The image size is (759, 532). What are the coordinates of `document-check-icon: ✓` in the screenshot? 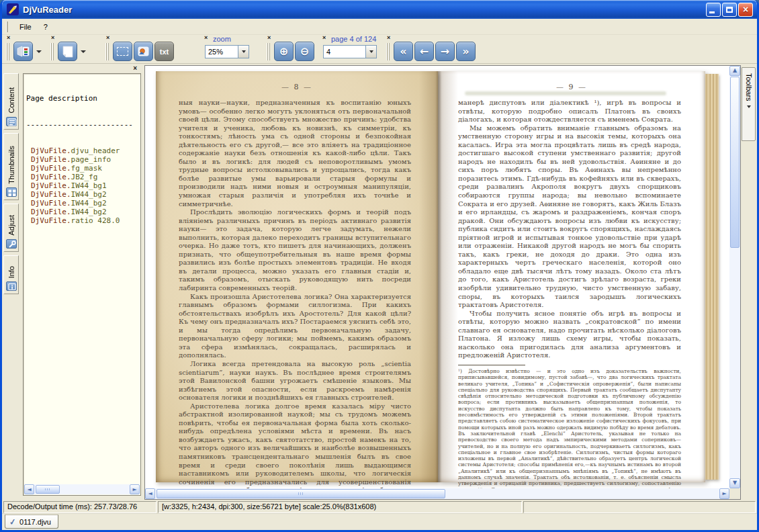 It's located at (13, 521).